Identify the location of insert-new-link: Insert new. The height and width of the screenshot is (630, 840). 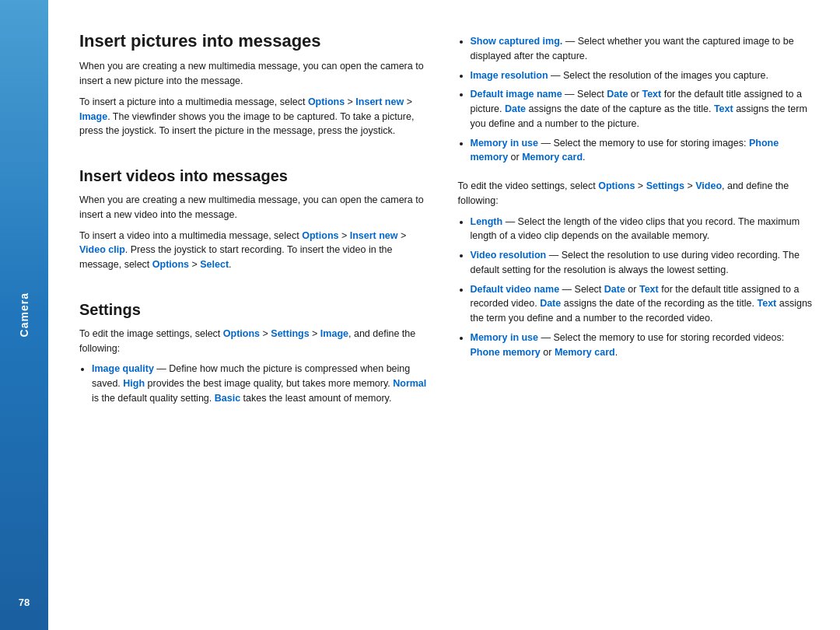
(380, 102).